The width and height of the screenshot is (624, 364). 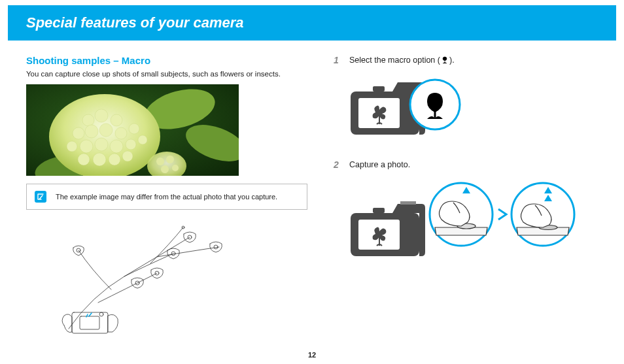 What do you see at coordinates (167, 197) in the screenshot?
I see `note-box: The example image may differ from the ac…` at bounding box center [167, 197].